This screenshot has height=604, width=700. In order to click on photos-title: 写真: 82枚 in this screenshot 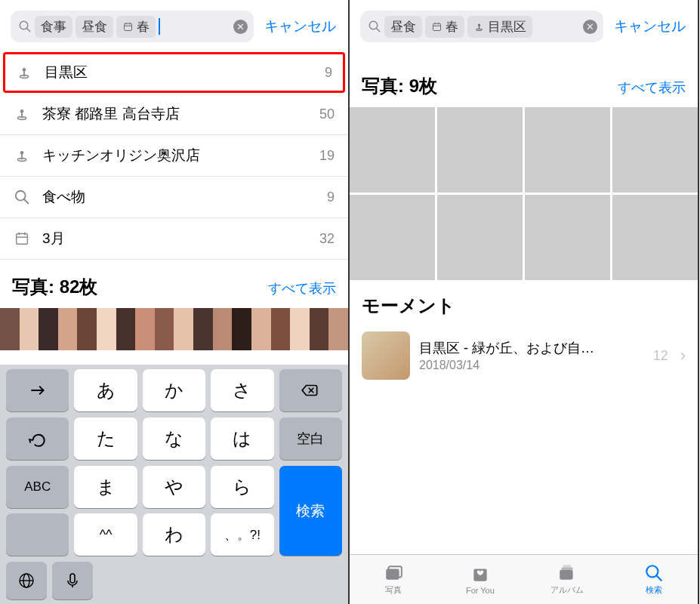, I will do `click(54, 287)`.